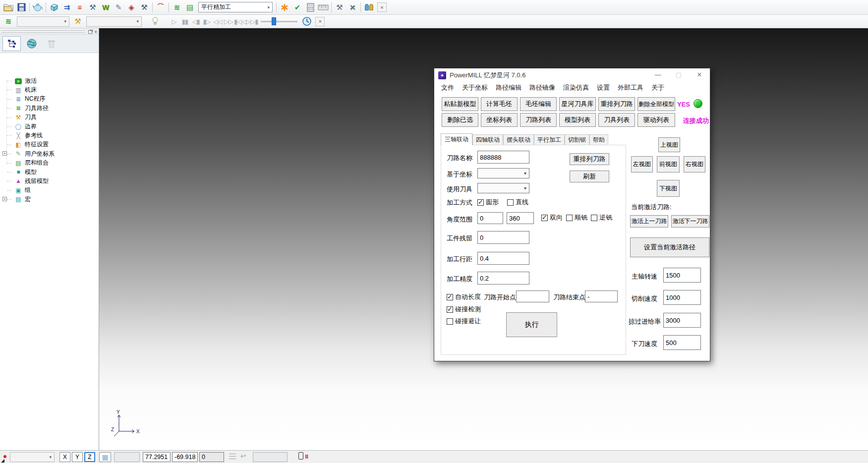 This screenshot has width=868, height=463. Describe the element at coordinates (105, 457) in the screenshot. I see `grid-snap-button: ▦` at that location.